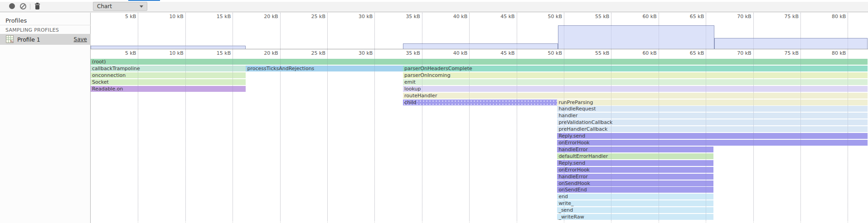  What do you see at coordinates (593, 53) in the screenshot?
I see `ruler-label: 55 kB` at bounding box center [593, 53].